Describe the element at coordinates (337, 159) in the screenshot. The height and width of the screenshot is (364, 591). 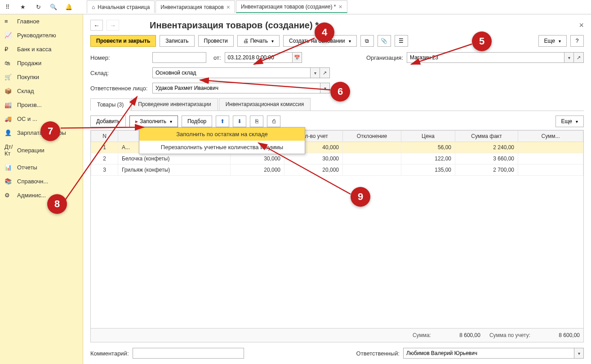
I see `table-row: 2 Белочка (конфеты) 30,000 30,000 122,00…` at that location.